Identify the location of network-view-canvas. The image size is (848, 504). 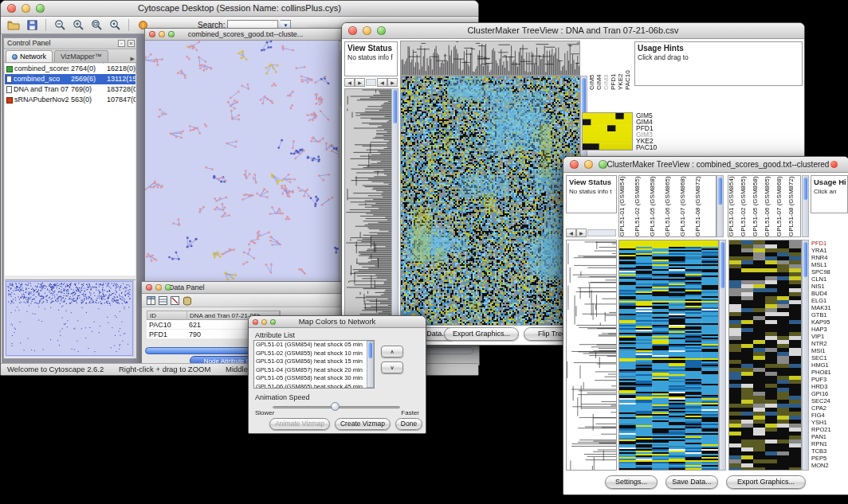
(245, 167).